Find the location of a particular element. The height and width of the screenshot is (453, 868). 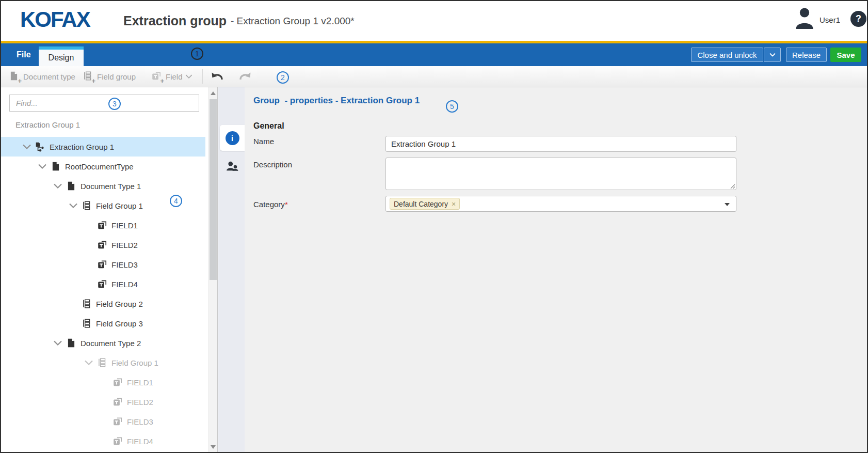

tab-design: Design is located at coordinates (61, 56).